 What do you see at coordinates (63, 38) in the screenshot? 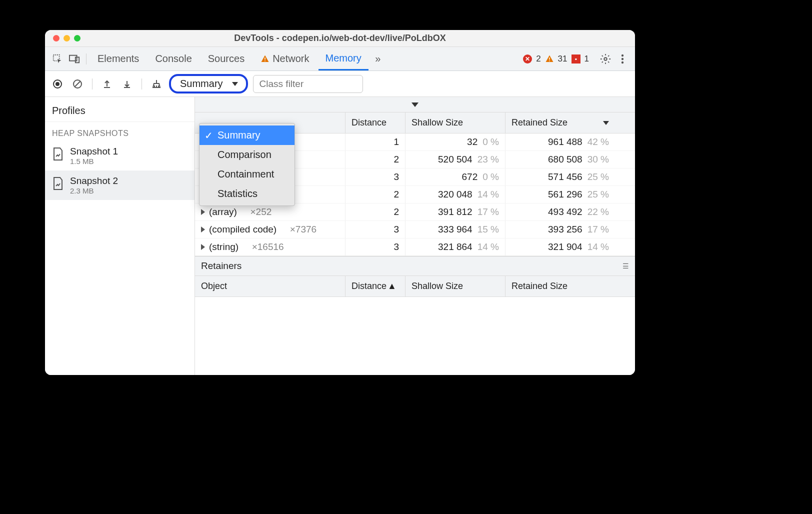
I see `window-controls` at bounding box center [63, 38].